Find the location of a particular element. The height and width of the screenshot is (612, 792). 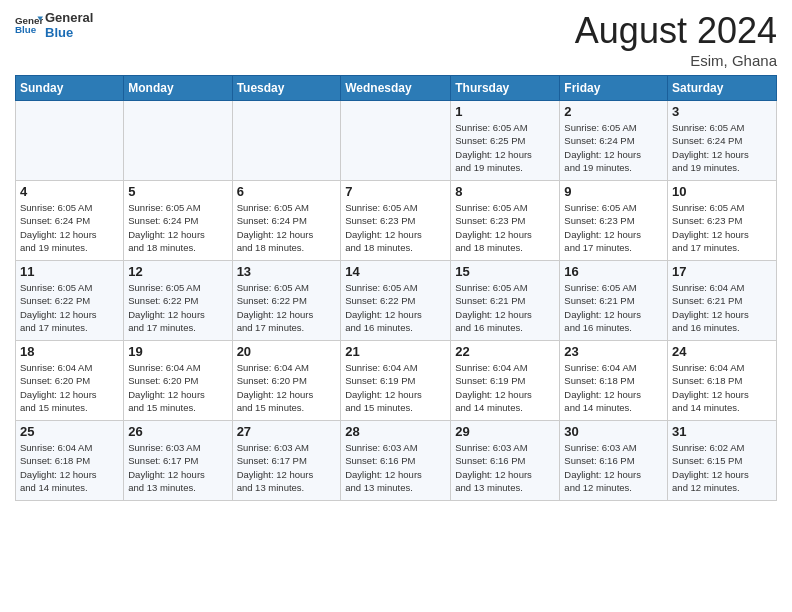

calendar-cell: 16Sunrise: 6:05 AM Sunset: 6:21 PM Dayli… is located at coordinates (614, 301).